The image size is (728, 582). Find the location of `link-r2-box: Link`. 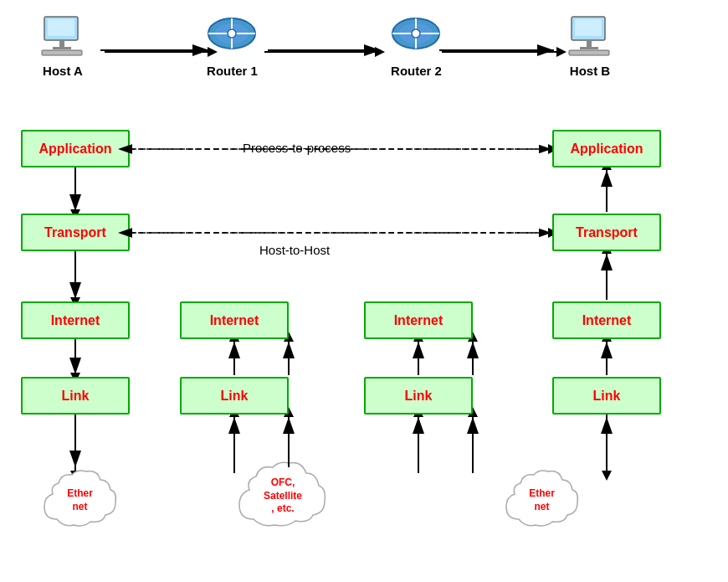

link-r2-box: Link is located at coordinates (418, 395).